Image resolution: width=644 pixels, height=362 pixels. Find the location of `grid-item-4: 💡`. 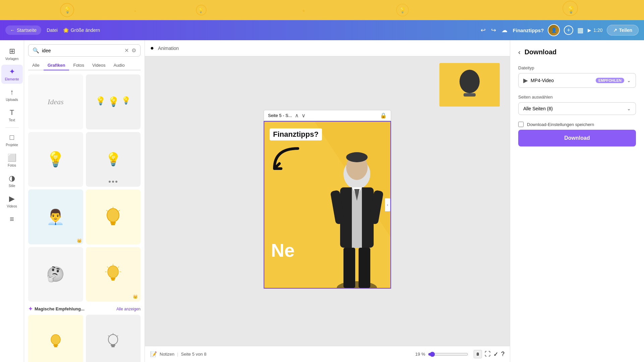

grid-item-4: 💡 is located at coordinates (113, 160).